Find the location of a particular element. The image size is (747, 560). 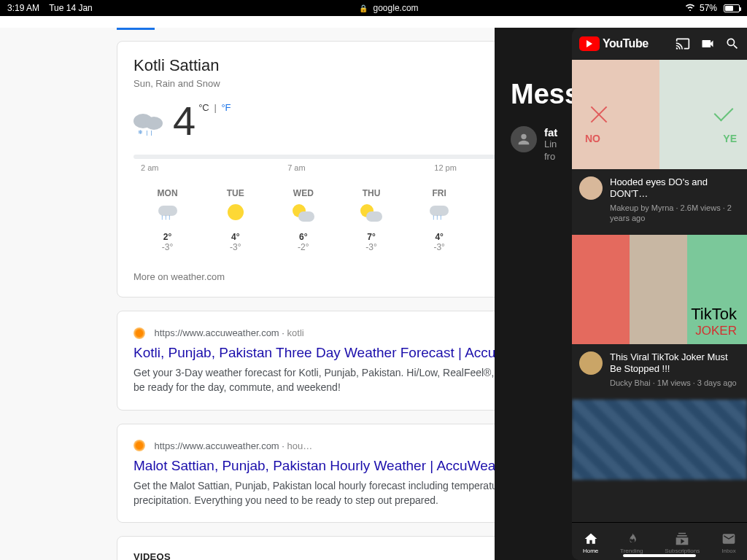

forecast-day: FRI4°-3° is located at coordinates (439, 222).